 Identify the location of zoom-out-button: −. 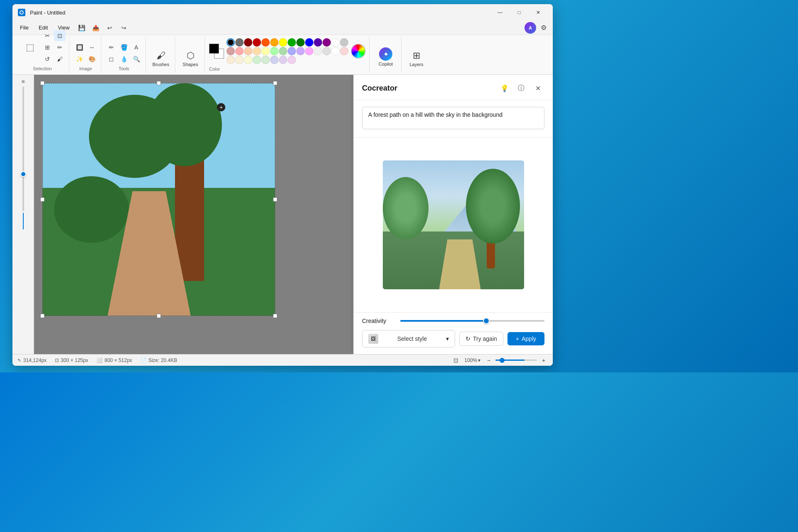
(489, 360).